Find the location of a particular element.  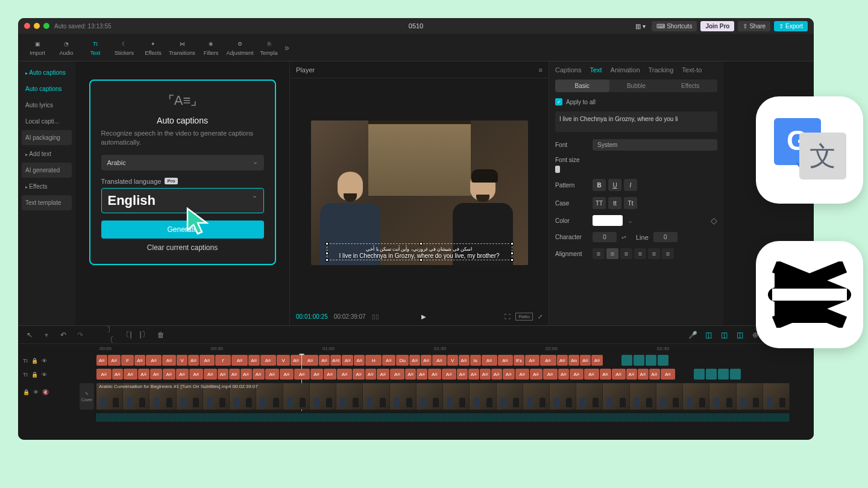

source-language-select: Arabic is located at coordinates (183, 163).